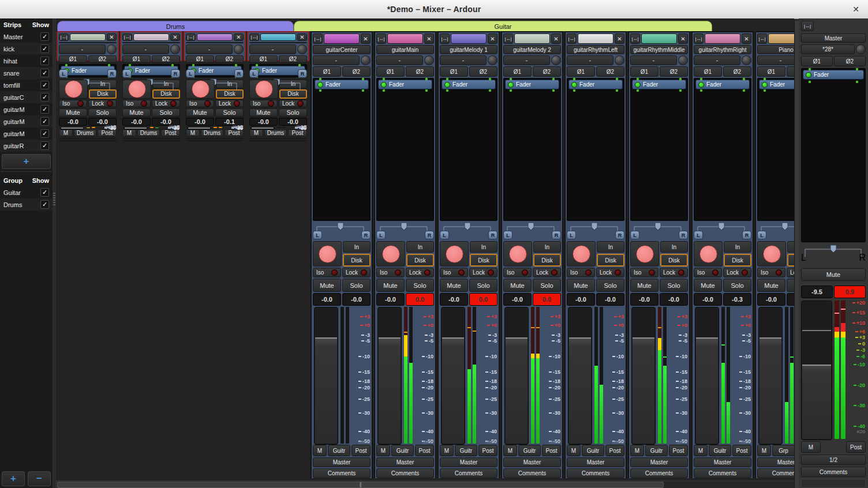 Image resolution: width=868 pixels, height=488 pixels. What do you see at coordinates (593, 451) in the screenshot?
I see `group-button: Guitr` at bounding box center [593, 451].